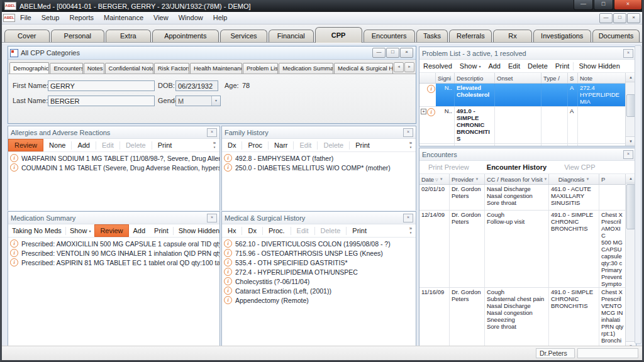  What do you see at coordinates (438, 66) in the screenshot?
I see `resolved-button: Resolved` at bounding box center [438, 66].